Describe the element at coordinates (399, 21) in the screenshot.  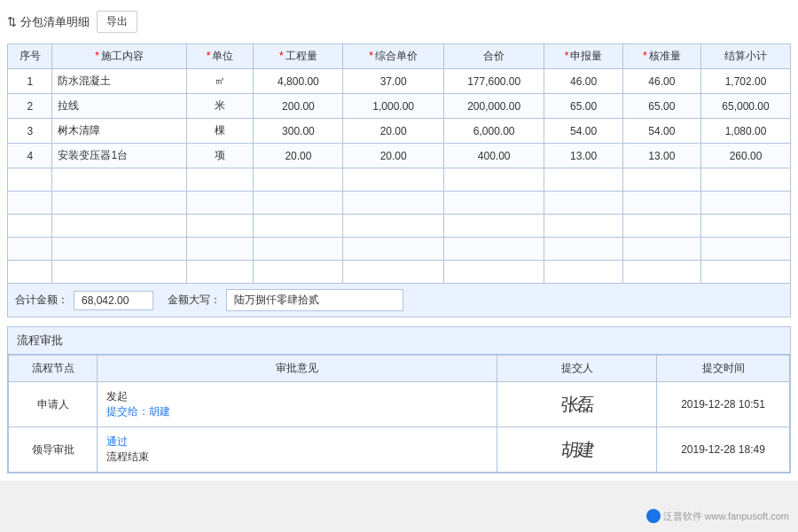
I see `toolbar: ⇅ 分包清单明细 导出` at that location.